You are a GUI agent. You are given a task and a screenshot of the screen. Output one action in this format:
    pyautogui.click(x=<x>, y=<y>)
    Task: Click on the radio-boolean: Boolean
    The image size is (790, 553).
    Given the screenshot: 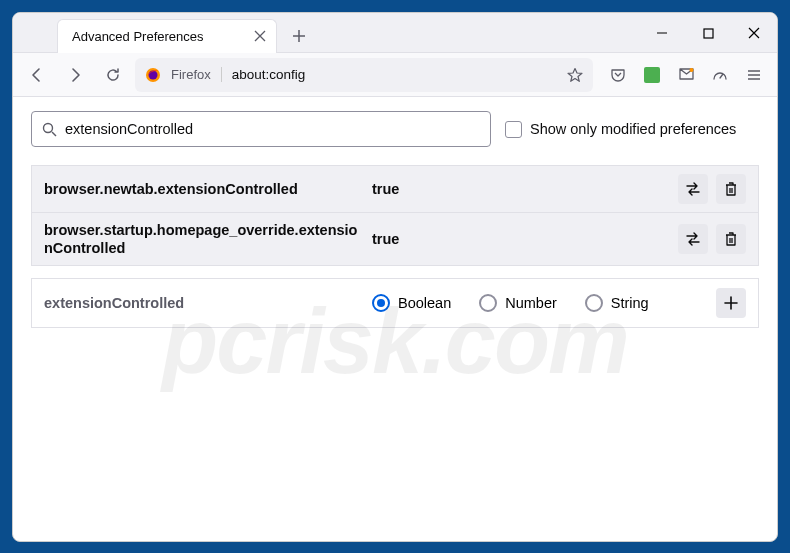 What is the action you would take?
    pyautogui.click(x=412, y=303)
    